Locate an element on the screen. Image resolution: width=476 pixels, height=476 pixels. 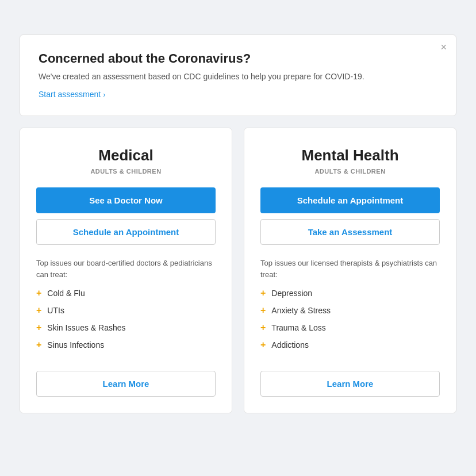
chevron-right-icon: › is located at coordinates (104, 94).